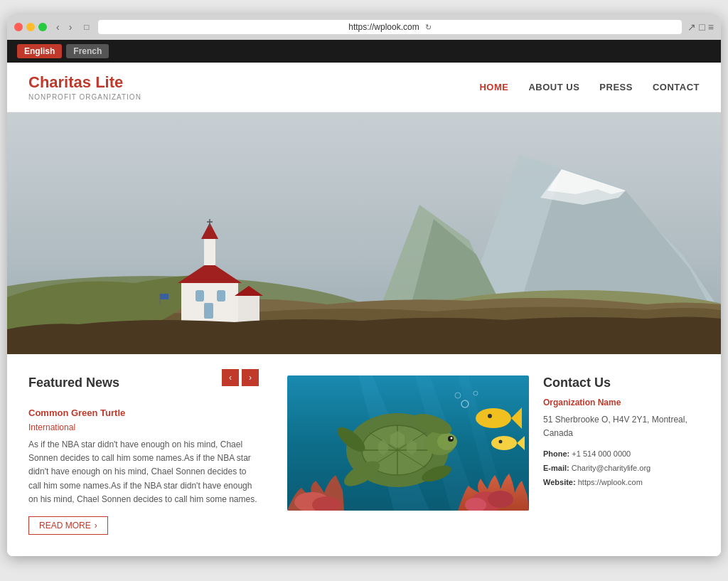 The width and height of the screenshot is (728, 581). I want to click on refresh-icon: ↻, so click(428, 27).